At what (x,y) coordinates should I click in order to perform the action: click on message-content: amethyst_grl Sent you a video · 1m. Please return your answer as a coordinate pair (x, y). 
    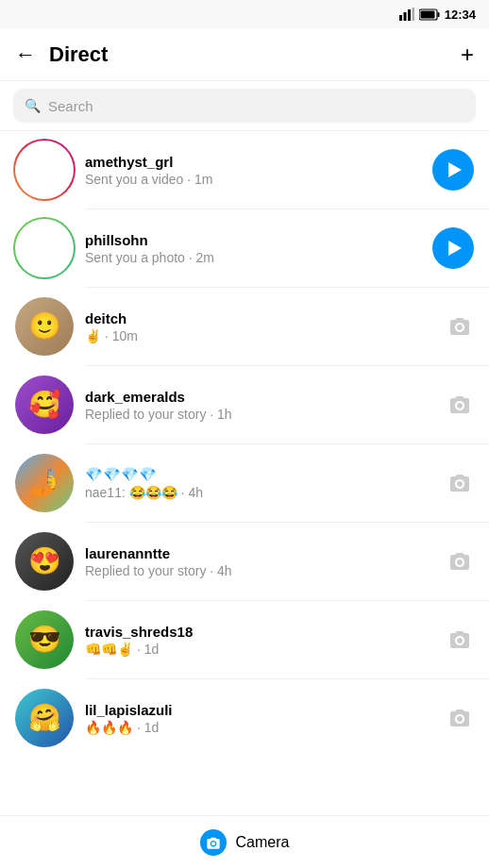
    Looking at the image, I should click on (253, 170).